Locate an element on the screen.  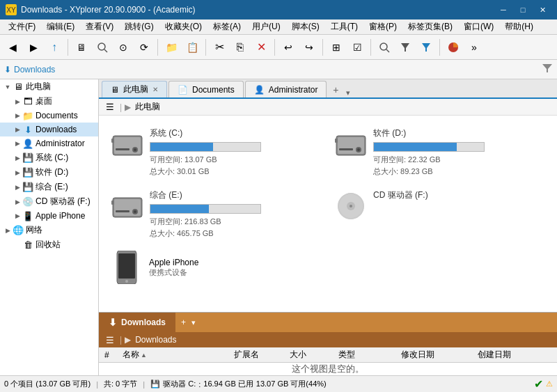
rename-button: ⊞ is located at coordinates (336, 47).